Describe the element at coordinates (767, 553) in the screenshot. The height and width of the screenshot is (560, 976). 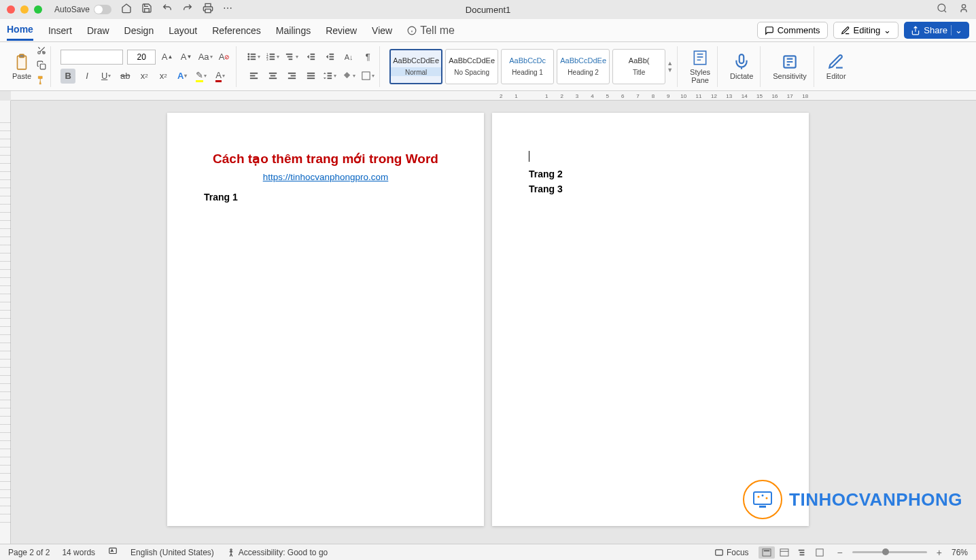
I see `print-layout-icon` at that location.